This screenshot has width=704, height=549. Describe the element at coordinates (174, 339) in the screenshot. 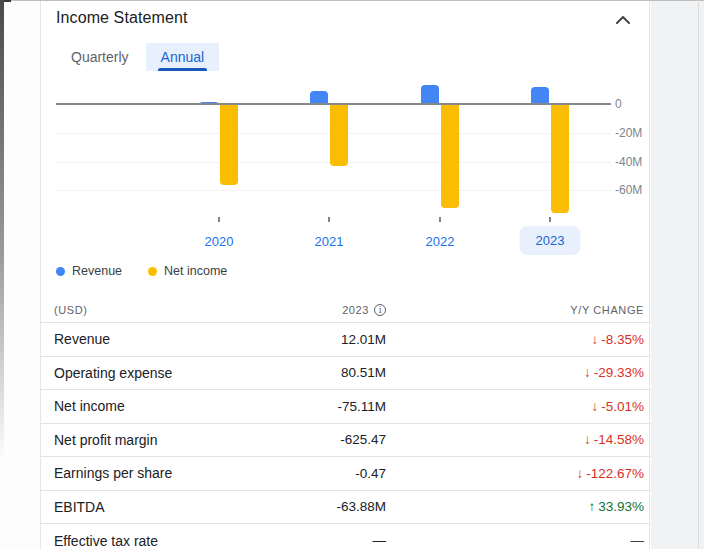

I see `row-label: Revenue` at that location.